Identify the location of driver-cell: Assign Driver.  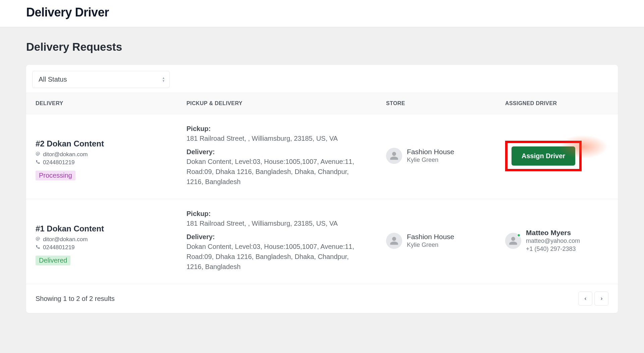
(557, 156).